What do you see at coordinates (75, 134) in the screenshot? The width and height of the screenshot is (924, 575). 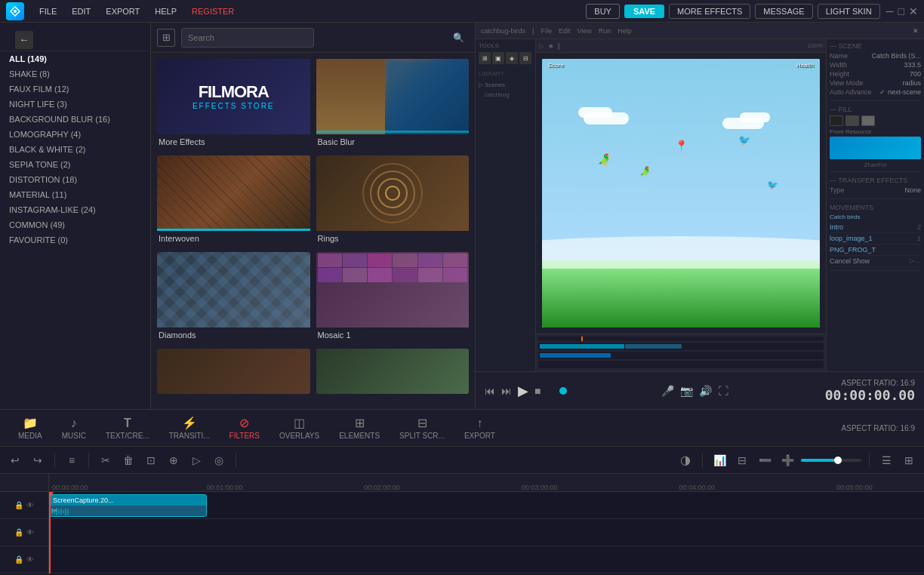 I see `category-lomography: LOMOGRAPHY (4)` at bounding box center [75, 134].